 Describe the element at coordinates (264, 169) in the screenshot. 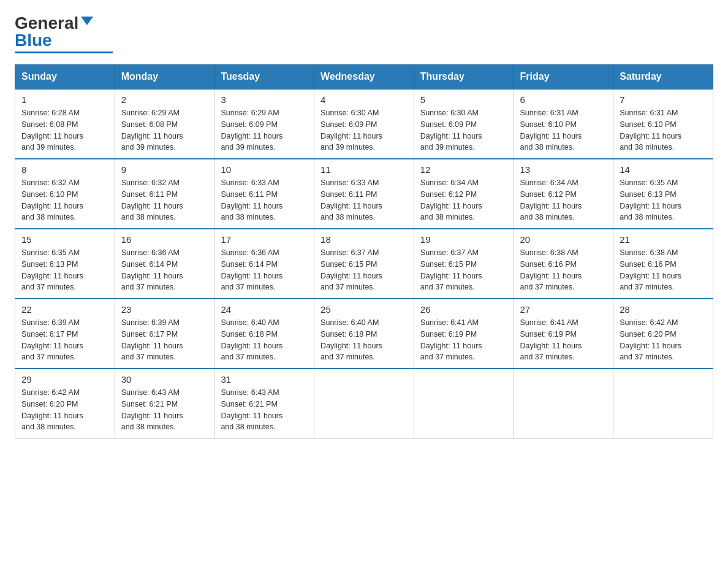

I see `day-number: 10` at that location.